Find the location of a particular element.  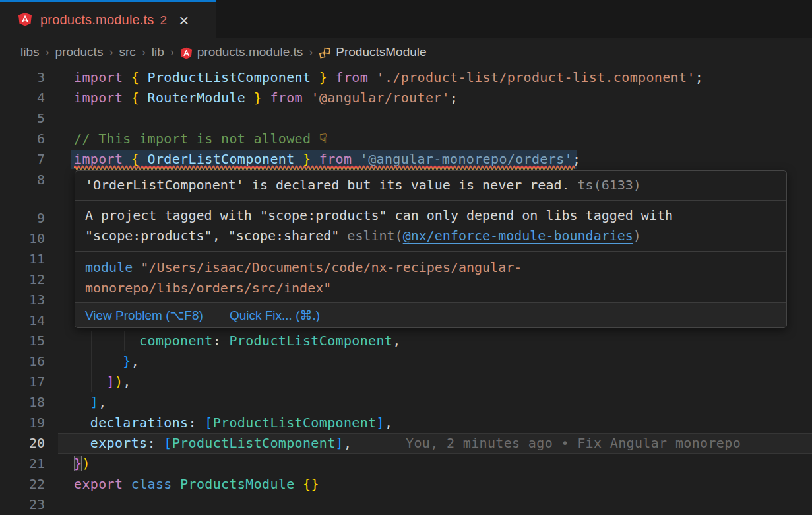

code-line-6: 6// This import is not allowed ☟ is located at coordinates (406, 139).